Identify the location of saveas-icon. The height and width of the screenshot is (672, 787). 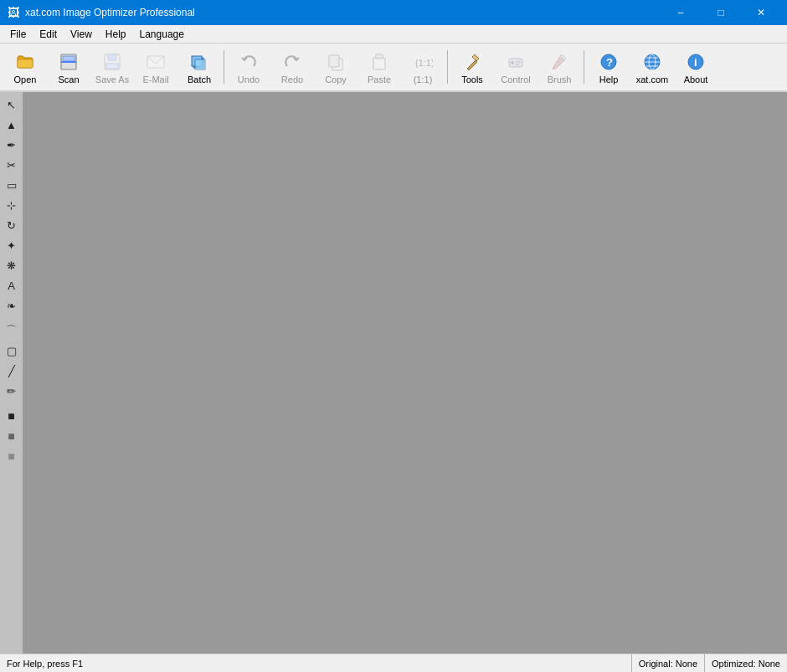
(112, 62).